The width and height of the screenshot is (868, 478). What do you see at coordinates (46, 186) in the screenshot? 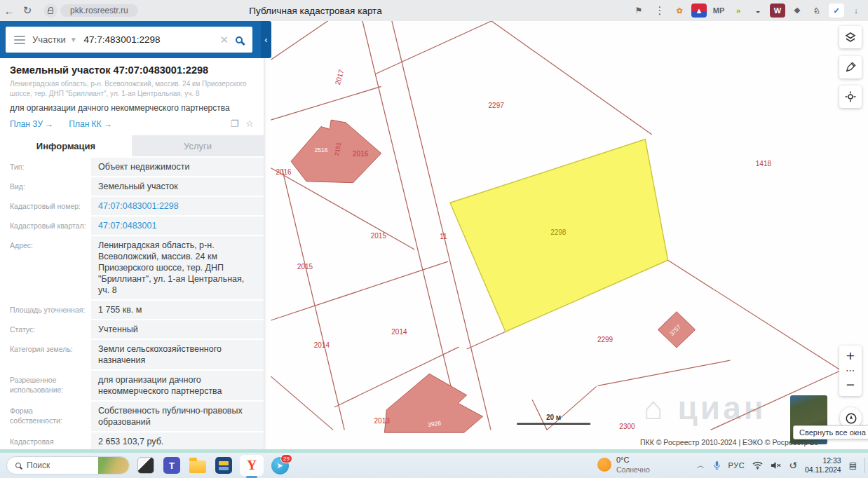
I see `field-label: Вид:` at bounding box center [46, 186].